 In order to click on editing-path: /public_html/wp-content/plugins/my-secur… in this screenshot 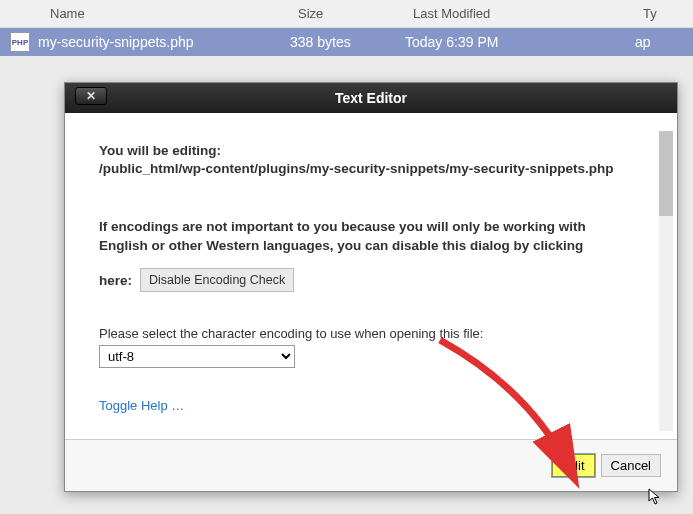, I will do `click(359, 169)`.